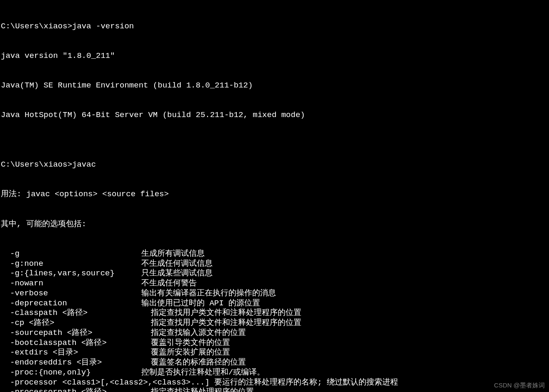 The height and width of the screenshot is (392, 549). Describe the element at coordinates (186, 353) in the screenshot. I see `option-description: 覆盖所安装扩展的位置` at that location.